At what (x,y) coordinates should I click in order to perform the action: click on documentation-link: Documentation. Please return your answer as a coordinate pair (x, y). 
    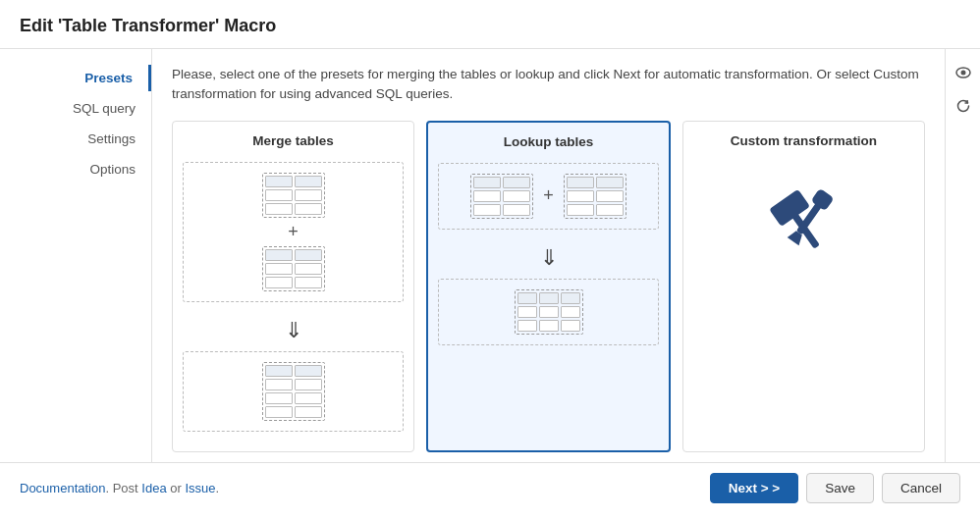
    Looking at the image, I should click on (63, 489).